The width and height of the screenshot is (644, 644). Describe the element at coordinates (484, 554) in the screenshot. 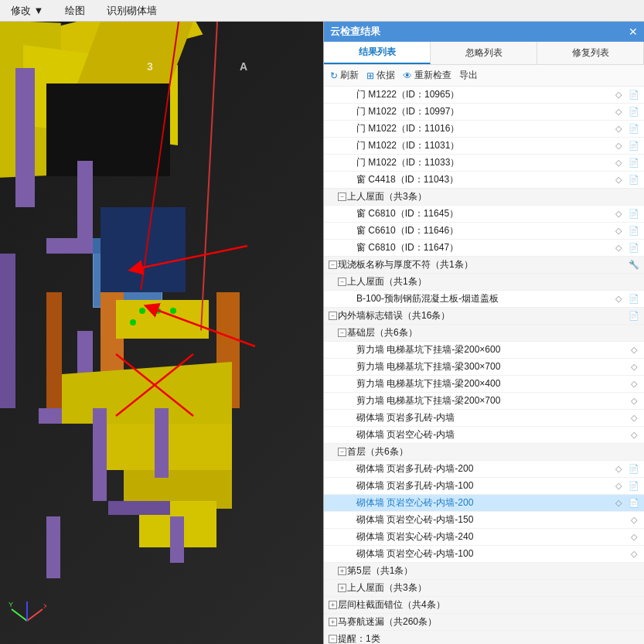

I see `tree-item: 砌体墙 页岩空心砖-内墙-100◇` at that location.